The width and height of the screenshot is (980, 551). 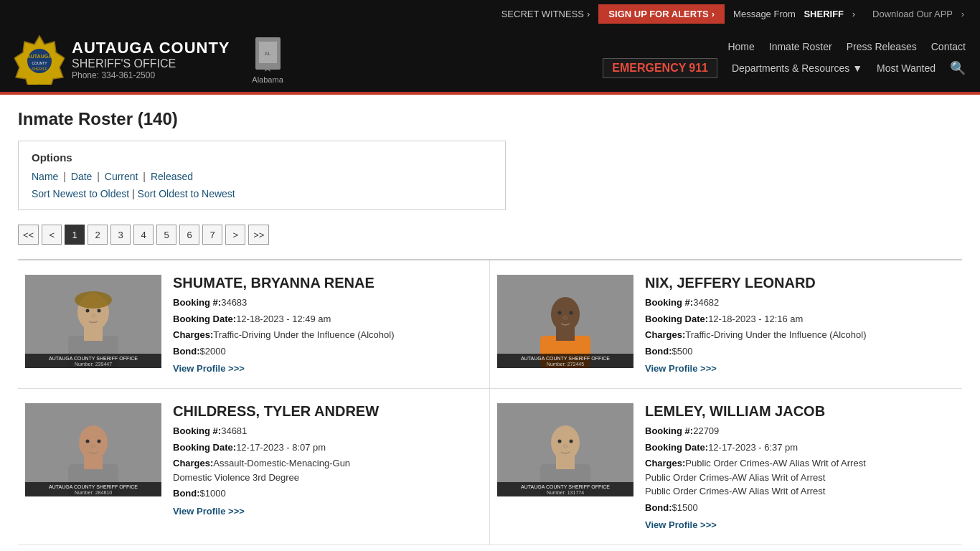 I want to click on sheriff-badge-icon: AUTAUGA COUNTY SHERIFF, so click(x=39, y=60).